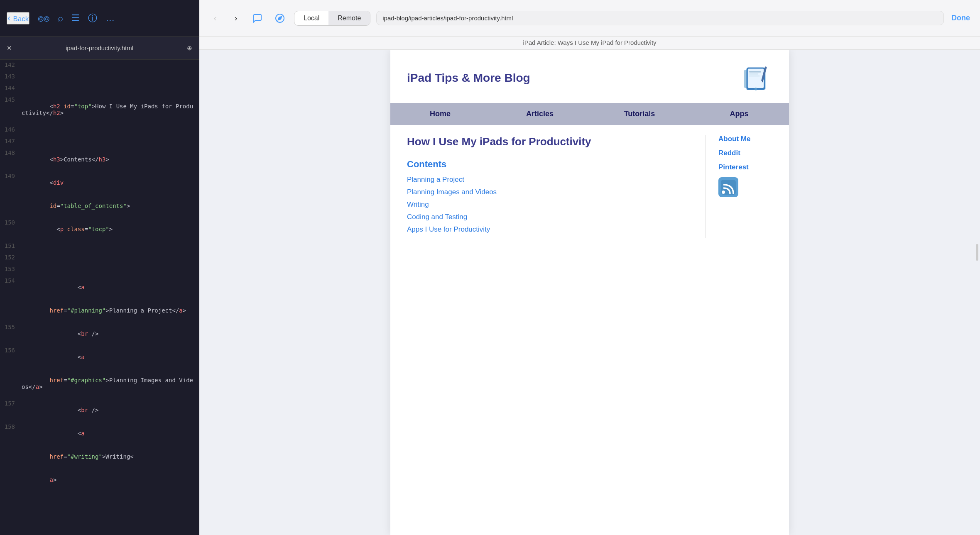  I want to click on rss-icon, so click(728, 187).